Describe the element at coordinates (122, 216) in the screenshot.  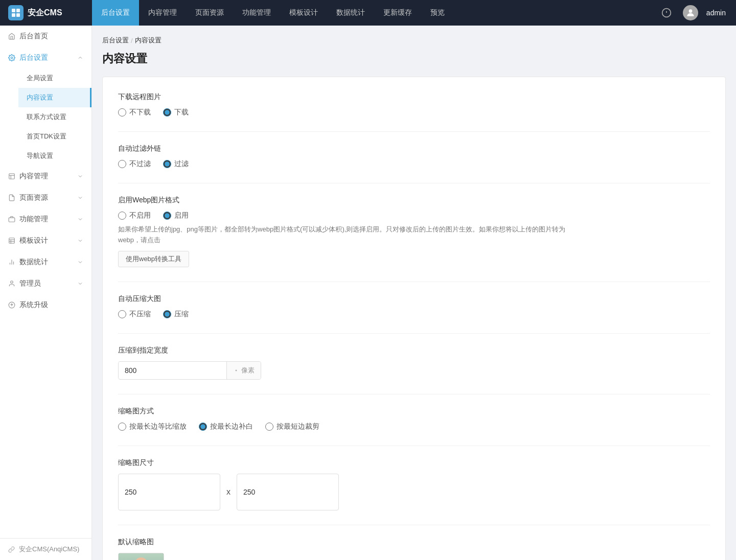
I see `radio-no-webp-input` at that location.